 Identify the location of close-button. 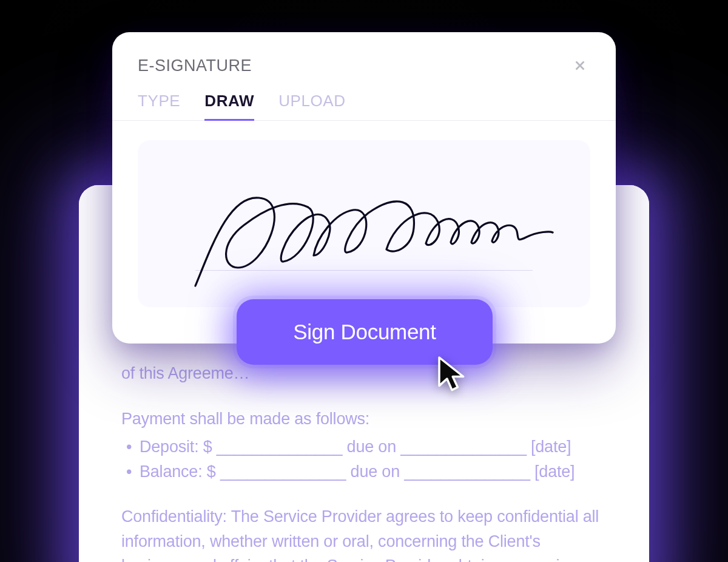
(580, 66).